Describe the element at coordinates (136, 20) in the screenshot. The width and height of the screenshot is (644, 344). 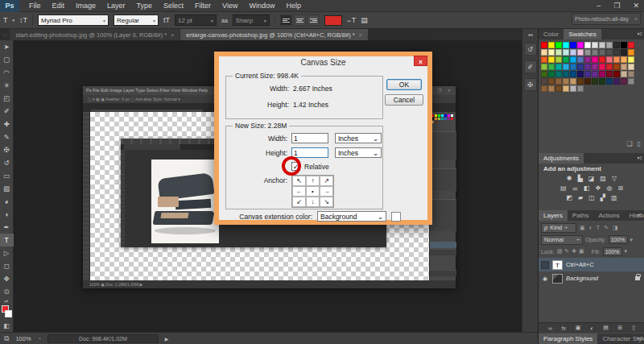
I see `font-style-select: Regular▾` at that location.